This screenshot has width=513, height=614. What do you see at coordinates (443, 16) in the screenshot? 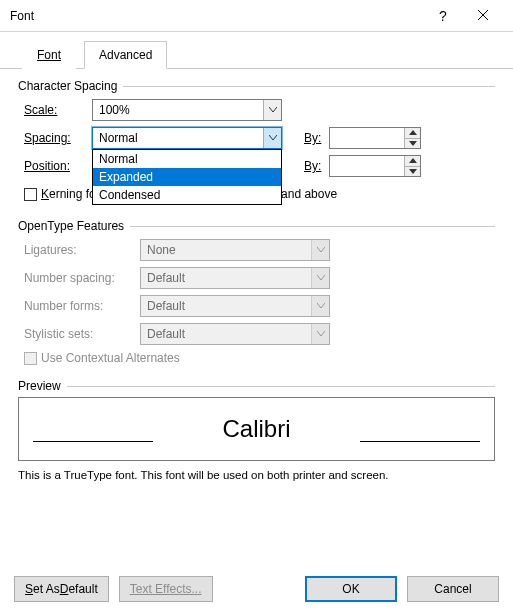
I see `help-button: ?` at bounding box center [443, 16].